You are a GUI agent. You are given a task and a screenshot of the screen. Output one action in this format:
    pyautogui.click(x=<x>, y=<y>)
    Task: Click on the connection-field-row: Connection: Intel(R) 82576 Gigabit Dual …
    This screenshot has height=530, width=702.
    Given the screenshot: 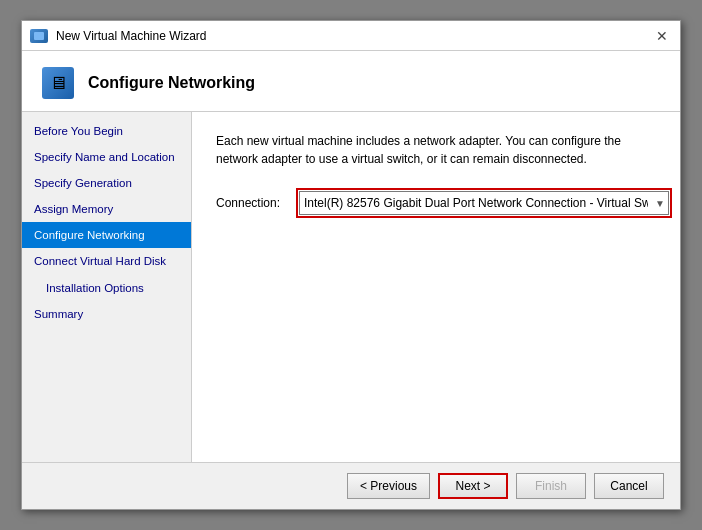 What is the action you would take?
    pyautogui.click(x=436, y=203)
    